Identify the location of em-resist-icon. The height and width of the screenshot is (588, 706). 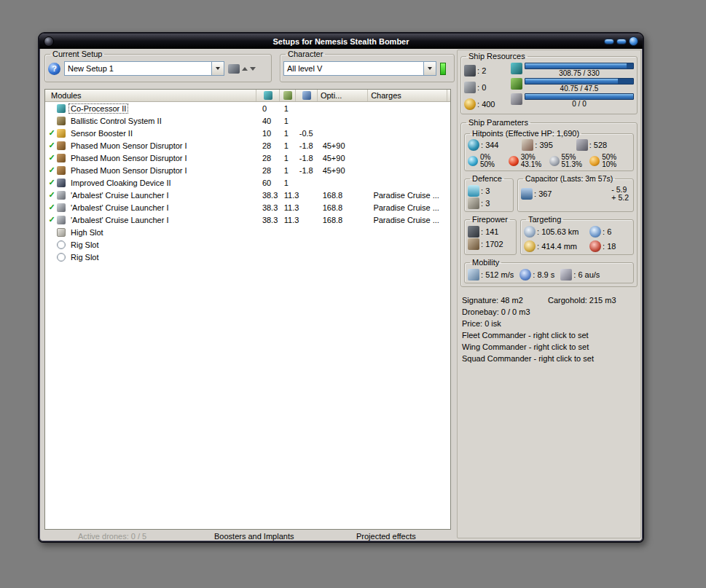
(473, 161).